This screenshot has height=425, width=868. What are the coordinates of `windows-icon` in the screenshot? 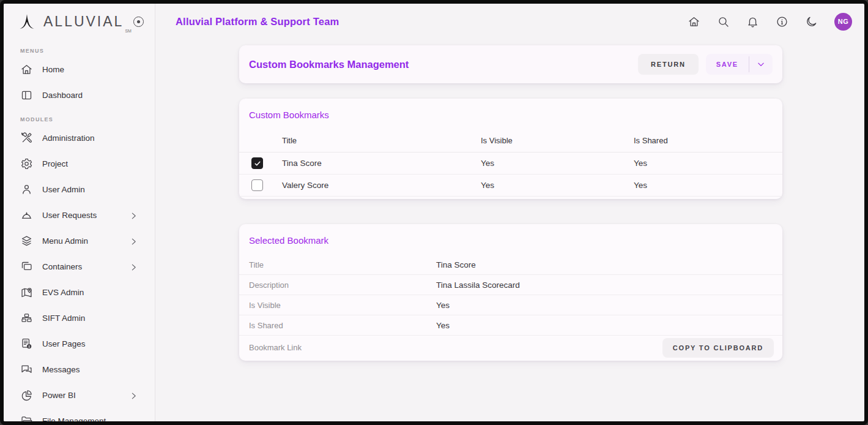 It's located at (27, 267).